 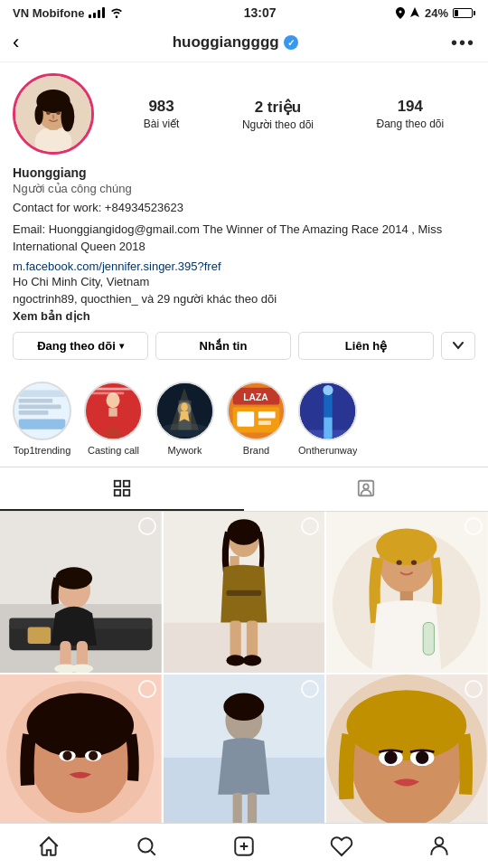 What do you see at coordinates (244, 316) in the screenshot?
I see `translate-button: Xem bản dịch` at bounding box center [244, 316].